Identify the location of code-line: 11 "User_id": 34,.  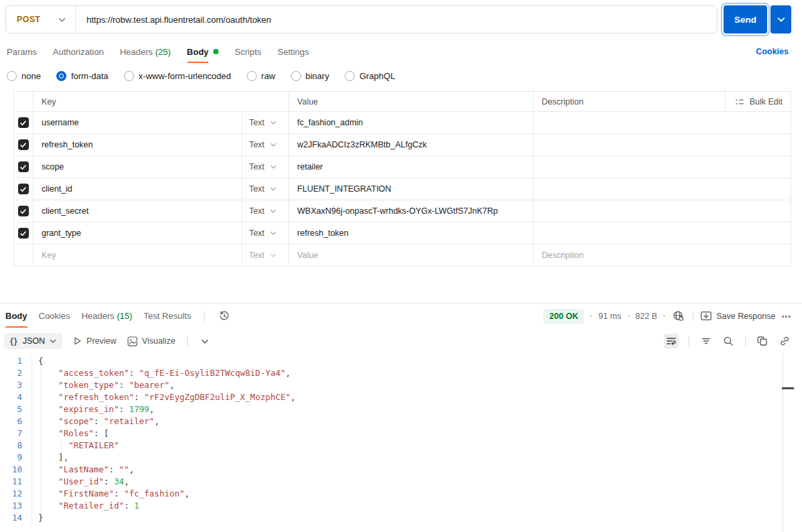
(401, 482).